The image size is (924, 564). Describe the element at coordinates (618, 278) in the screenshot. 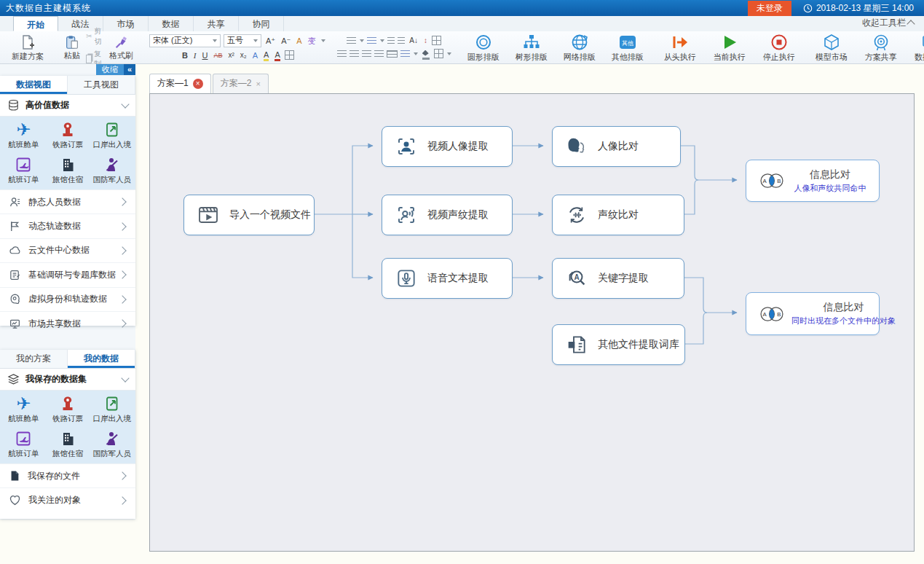

I see `node-keyword-extract: A 关键字提取` at that location.